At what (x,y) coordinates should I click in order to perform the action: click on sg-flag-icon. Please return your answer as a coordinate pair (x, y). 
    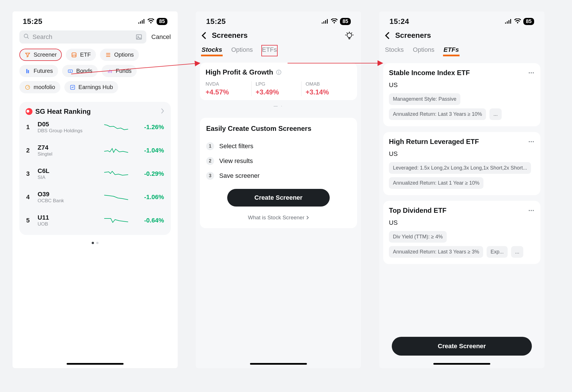
    Looking at the image, I should click on (29, 112).